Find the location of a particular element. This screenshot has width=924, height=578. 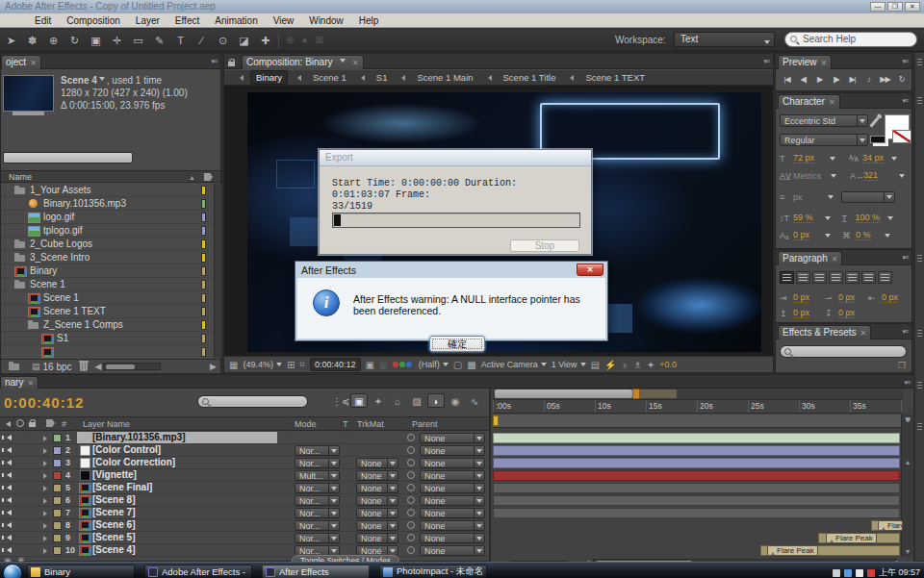

breadcrumb-link: Scene 1 Title is located at coordinates (529, 77).